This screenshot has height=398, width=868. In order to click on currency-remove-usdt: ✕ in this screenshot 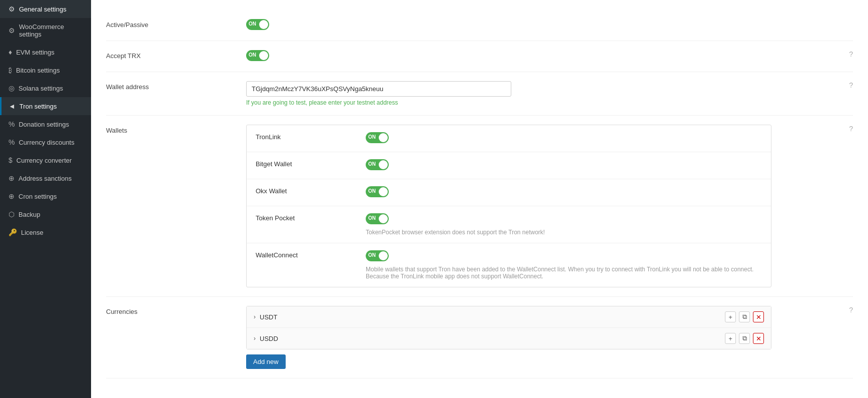, I will do `click(758, 317)`.